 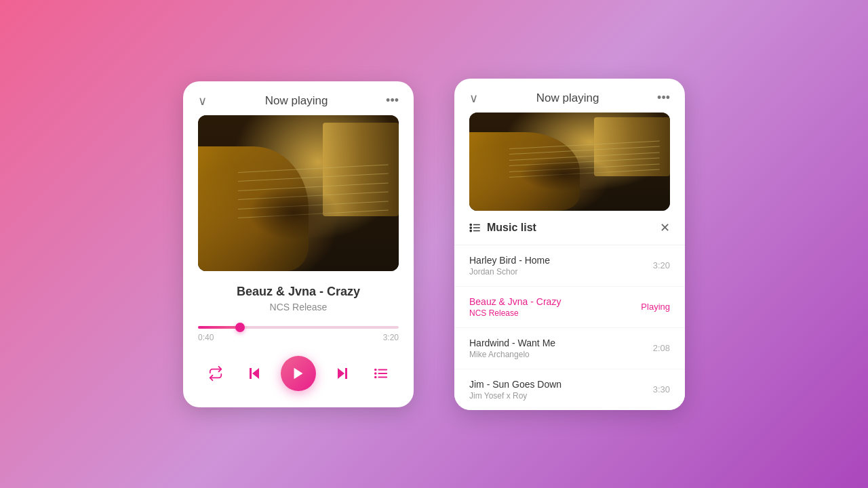 I want to click on total-time: 3:20, so click(x=391, y=338).